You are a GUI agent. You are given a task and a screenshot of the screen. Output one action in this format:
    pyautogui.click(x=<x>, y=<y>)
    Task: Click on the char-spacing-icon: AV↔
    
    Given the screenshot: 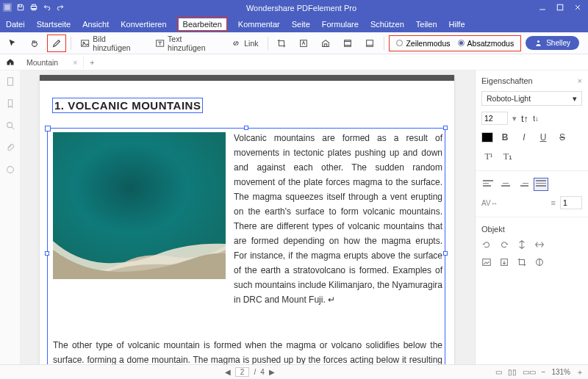 What is the action you would take?
    pyautogui.click(x=490, y=203)
    